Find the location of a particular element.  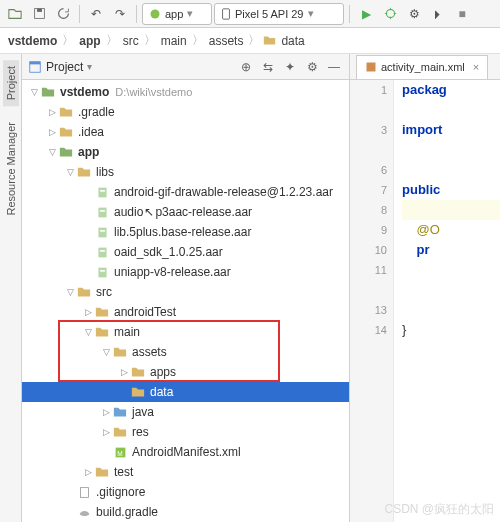

cursor-icon: ↖ is located at coordinates (149, 212).